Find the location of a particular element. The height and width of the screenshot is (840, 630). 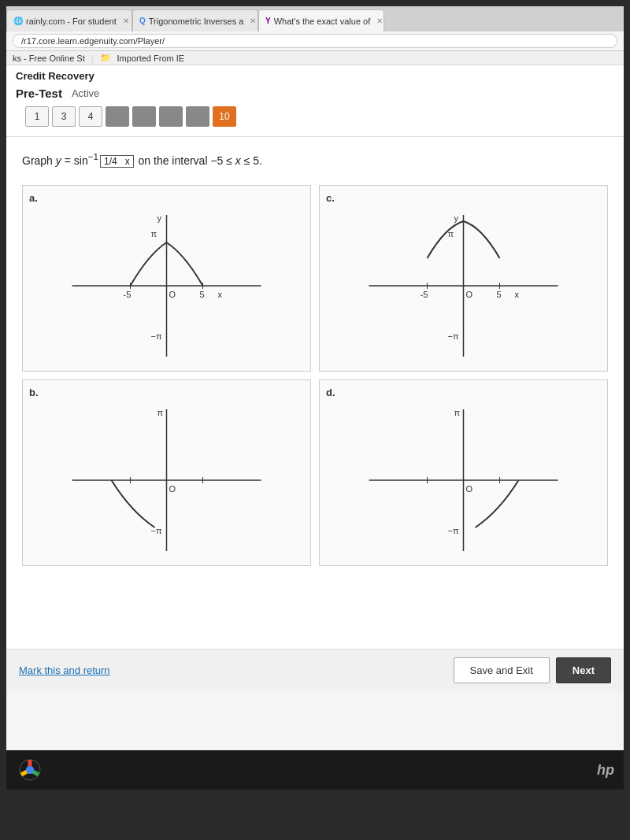

test-label-row: Pre-Test Active is located at coordinates (315, 93).